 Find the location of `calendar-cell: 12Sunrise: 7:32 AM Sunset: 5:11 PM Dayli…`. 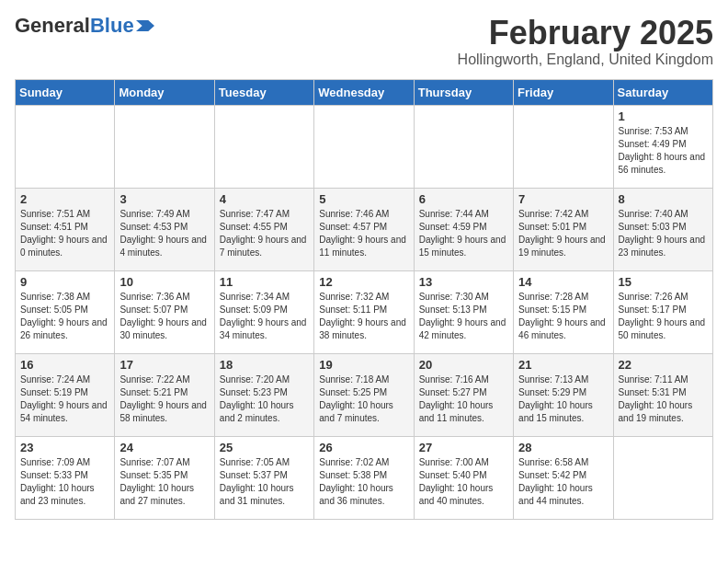

calendar-cell: 12Sunrise: 7:32 AM Sunset: 5:11 PM Dayli… is located at coordinates (364, 312).